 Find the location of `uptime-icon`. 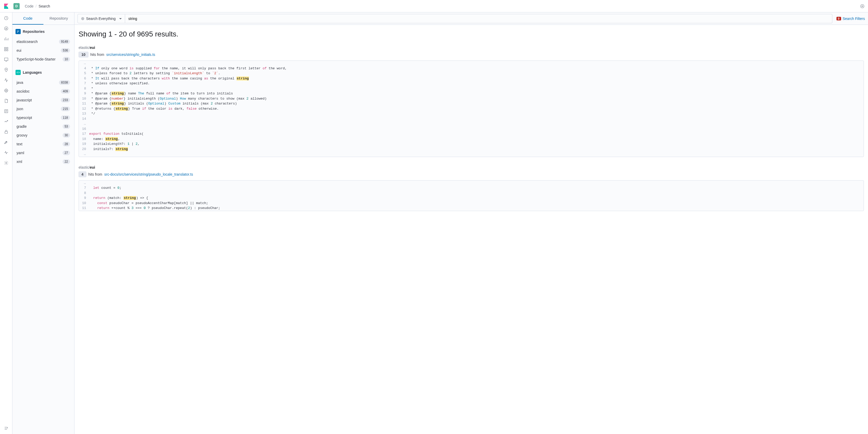

uptime-icon is located at coordinates (6, 121).